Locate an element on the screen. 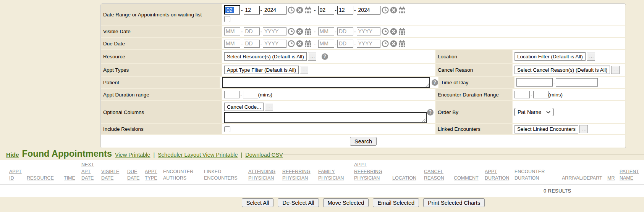  appt-duration-min-input is located at coordinates (232, 95).